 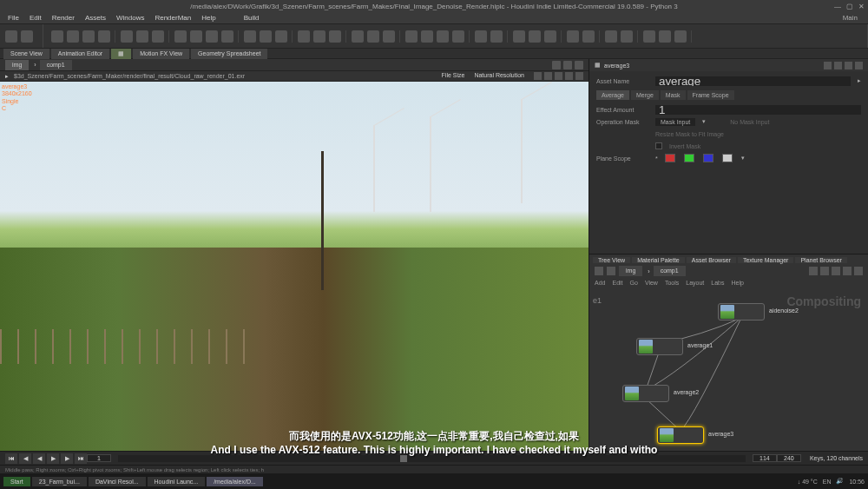 What do you see at coordinates (17, 481) in the screenshot?
I see `start-button: Start` at bounding box center [17, 481].